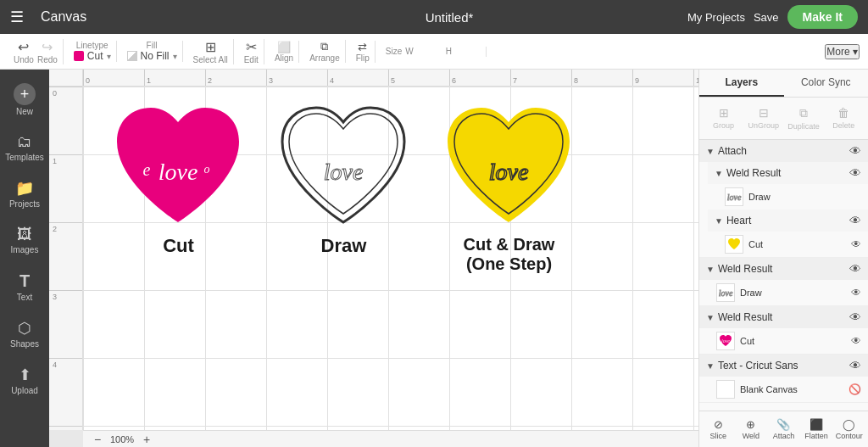 The image size is (868, 447). I want to click on tab-layers: Layers, so click(742, 83).